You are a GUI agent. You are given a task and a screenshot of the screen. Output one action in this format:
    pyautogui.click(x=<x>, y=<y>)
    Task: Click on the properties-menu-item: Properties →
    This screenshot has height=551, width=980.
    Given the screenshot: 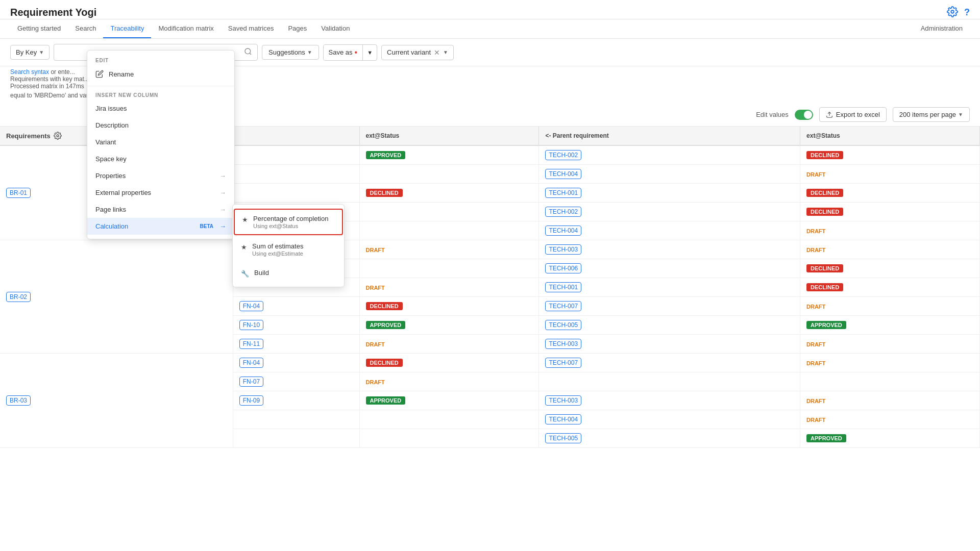 What is the action you would take?
    pyautogui.click(x=161, y=176)
    